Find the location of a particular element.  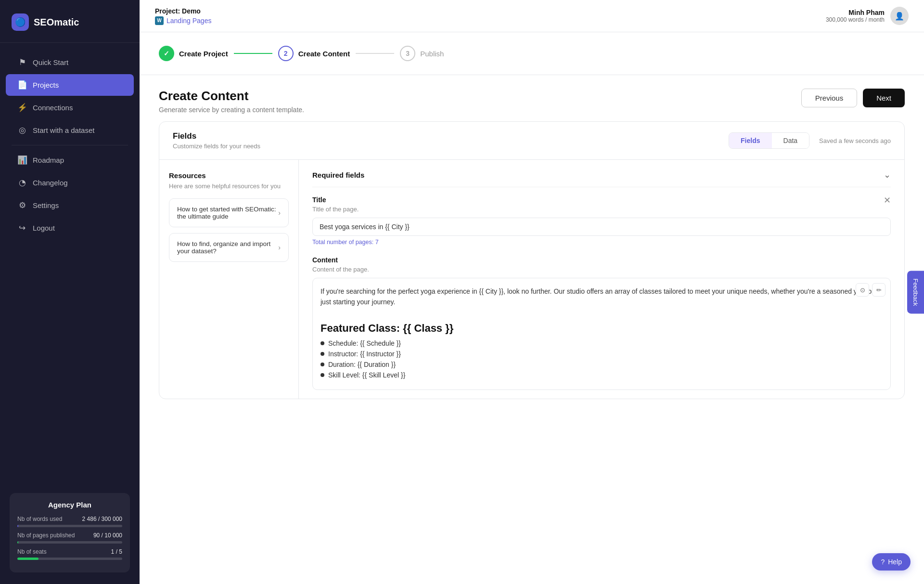

plan-seats-stat: Nb of seats 1 / 5 is located at coordinates (70, 554).